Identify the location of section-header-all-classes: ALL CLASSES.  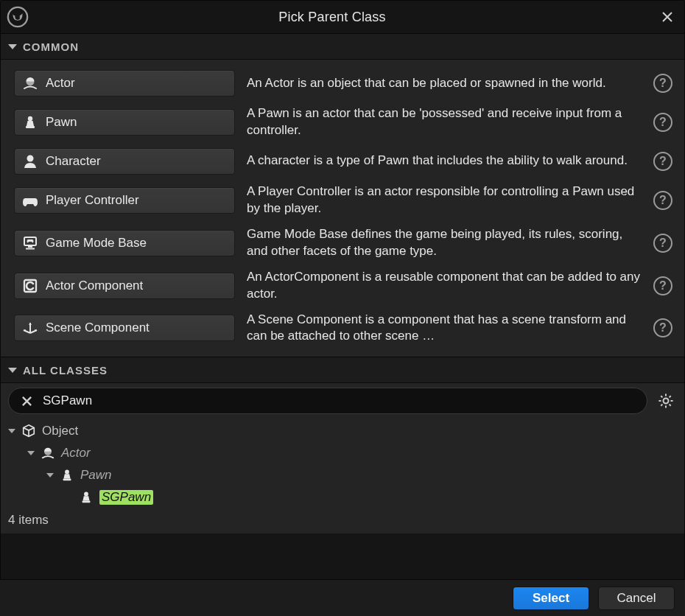
(342, 370).